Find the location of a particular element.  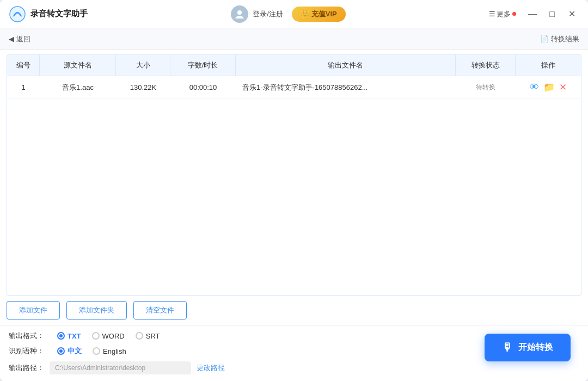

col-header-id: 编号 is located at coordinates (23, 65).